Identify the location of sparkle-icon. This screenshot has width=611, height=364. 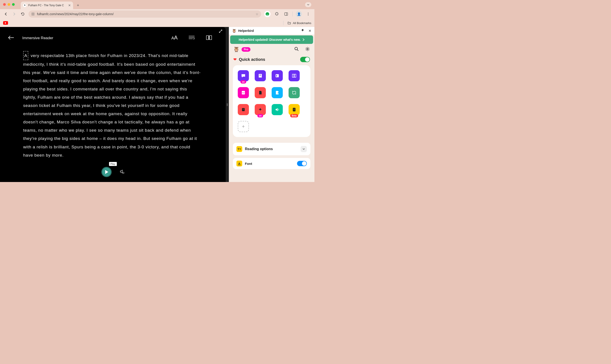
(260, 110).